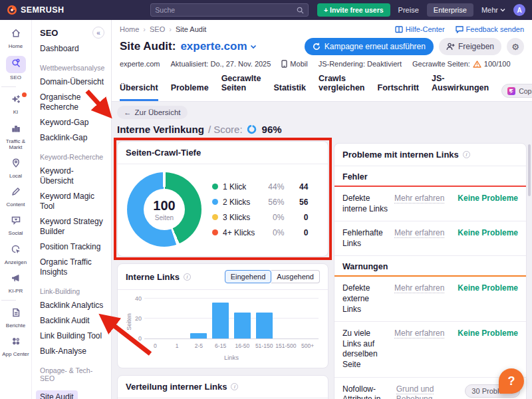  Describe the element at coordinates (233, 202) in the screenshot. I see `legend-item: 2 Klicks` at that location.